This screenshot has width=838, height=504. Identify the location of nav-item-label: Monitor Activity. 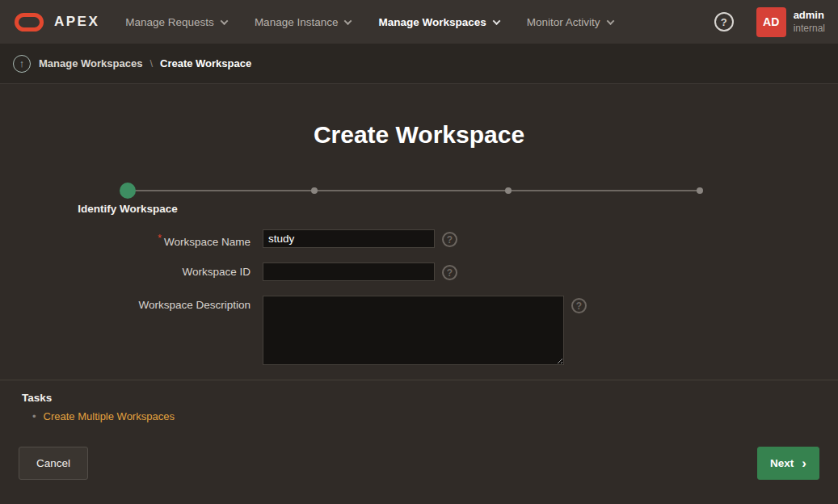
(564, 23).